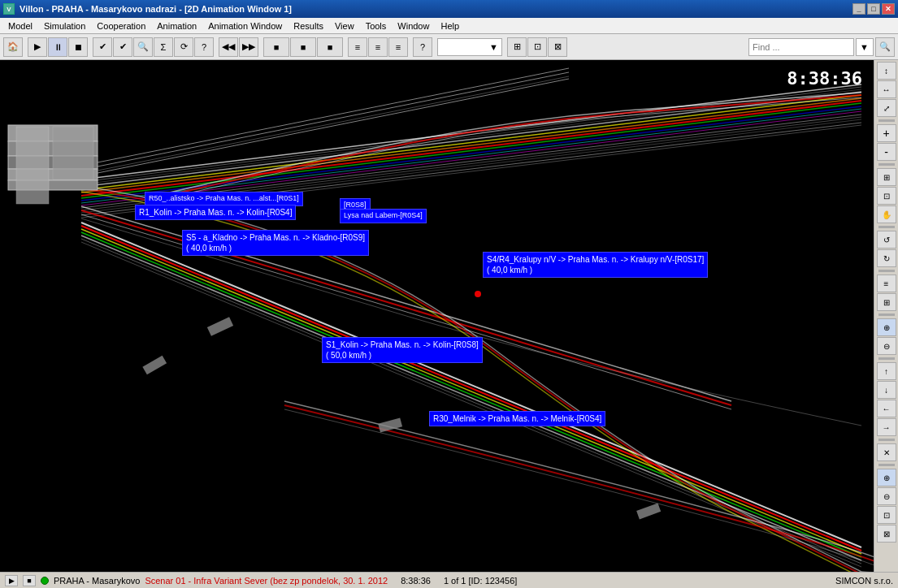 The width and height of the screenshot is (898, 588). I want to click on menu-simulation: Simulation, so click(65, 26).